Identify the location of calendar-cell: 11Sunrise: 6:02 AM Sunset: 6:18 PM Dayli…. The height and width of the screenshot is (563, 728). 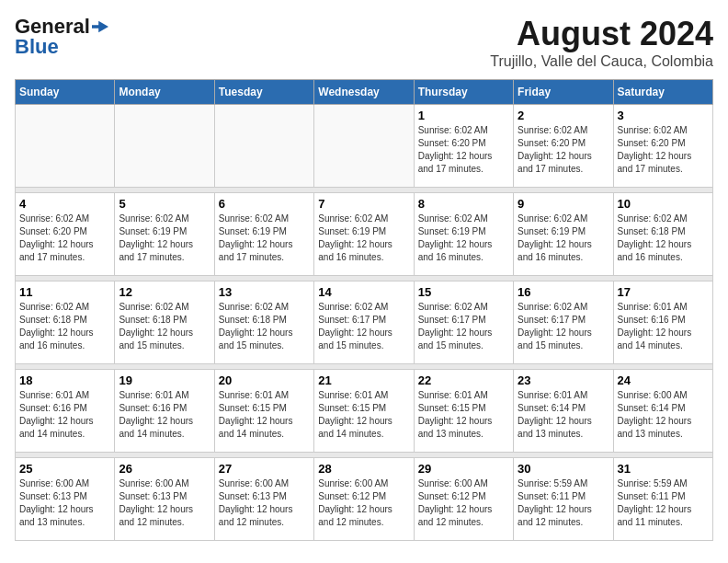
(65, 323).